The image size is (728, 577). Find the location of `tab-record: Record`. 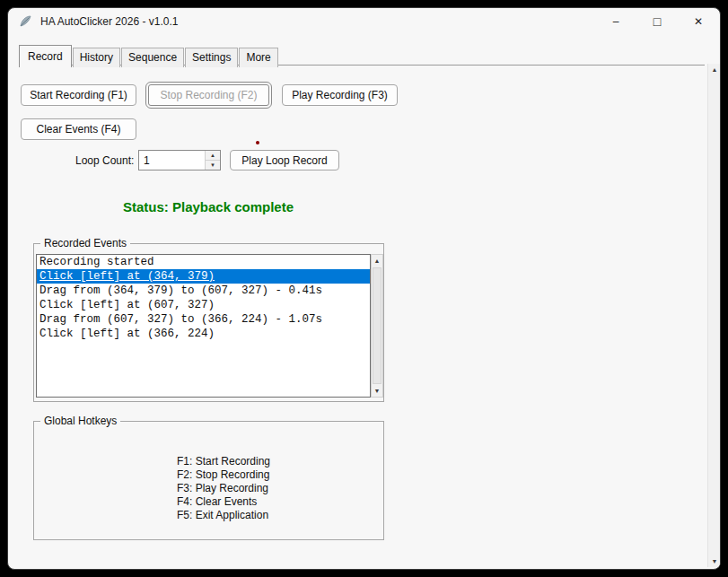

tab-record: Record is located at coordinates (45, 56).